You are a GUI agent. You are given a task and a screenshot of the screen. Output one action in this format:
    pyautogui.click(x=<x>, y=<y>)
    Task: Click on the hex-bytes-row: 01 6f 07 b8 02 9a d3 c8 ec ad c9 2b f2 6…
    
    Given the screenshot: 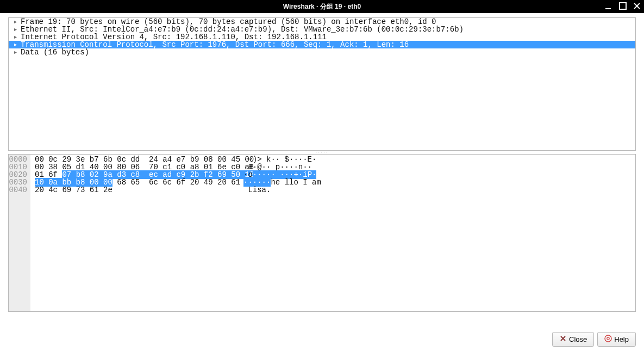 What is the action you would take?
    pyautogui.click(x=133, y=175)
    